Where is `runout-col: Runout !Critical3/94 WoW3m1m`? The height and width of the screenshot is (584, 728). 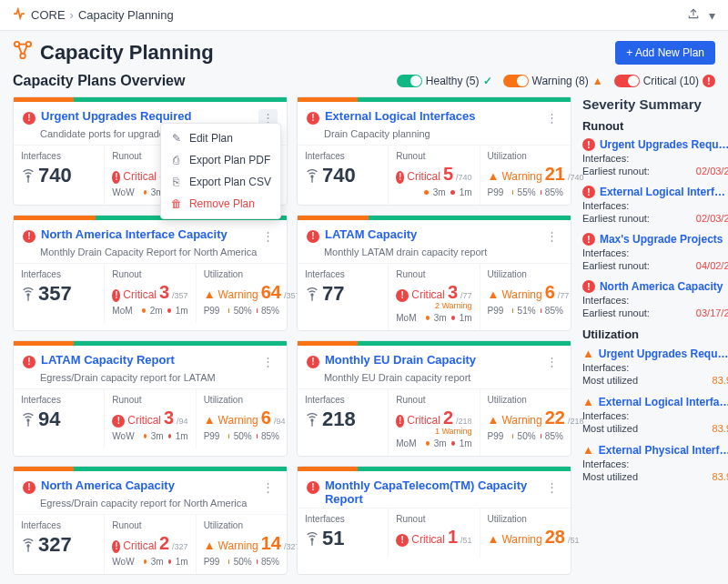
runout-col: Runout !Critical3/94 WoW3m1m is located at coordinates (150, 418).